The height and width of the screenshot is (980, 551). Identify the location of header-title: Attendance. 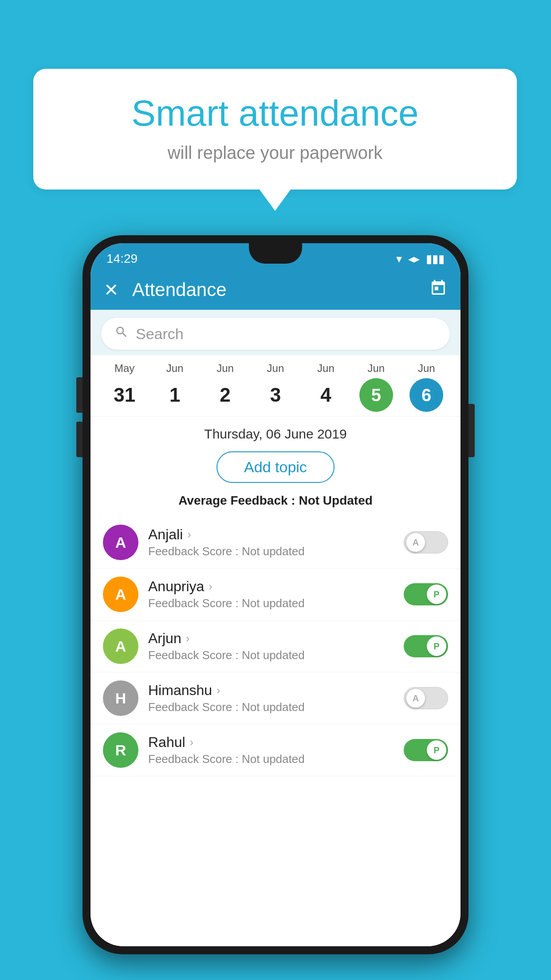
(274, 290).